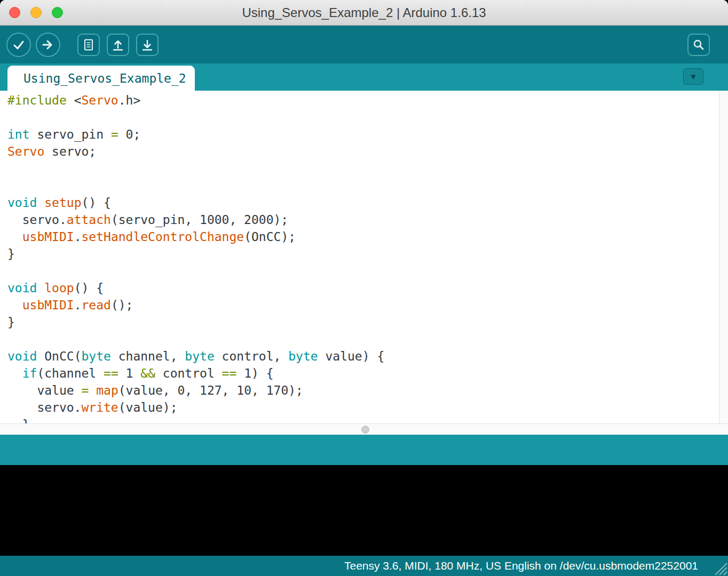 The width and height of the screenshot is (728, 576). Describe the element at coordinates (105, 78) in the screenshot. I see `tab-label: Using_Servos_Example_2` at that location.